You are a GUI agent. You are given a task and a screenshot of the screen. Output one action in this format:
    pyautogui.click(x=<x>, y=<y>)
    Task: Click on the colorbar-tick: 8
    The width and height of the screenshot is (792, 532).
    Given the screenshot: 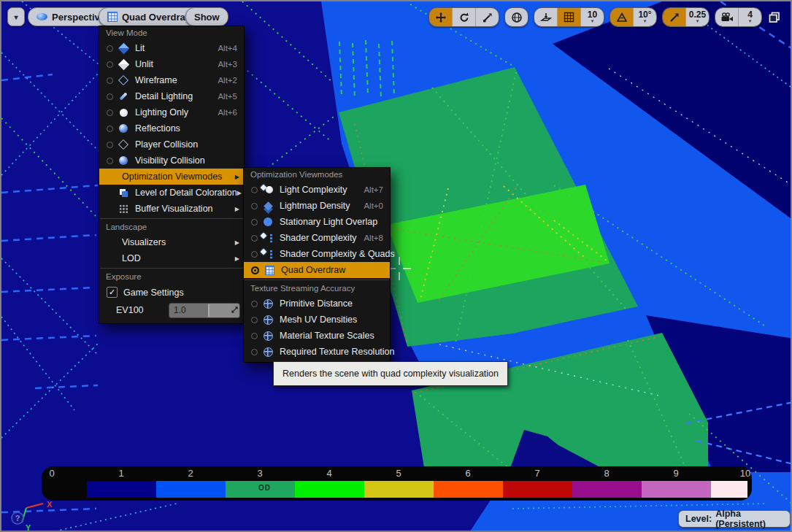 What is the action you would take?
    pyautogui.click(x=606, y=473)
    